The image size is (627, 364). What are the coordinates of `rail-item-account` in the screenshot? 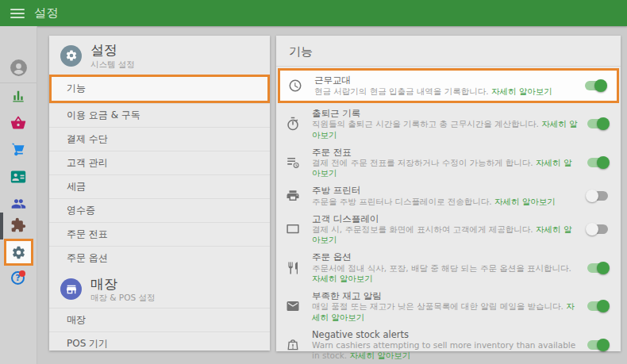 It's located at (19, 68).